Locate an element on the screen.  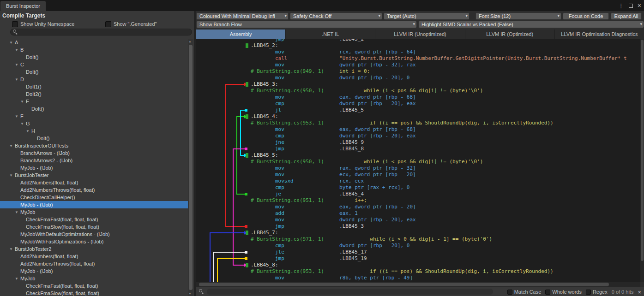
tree-item: ▼D is located at coordinates (94, 79).